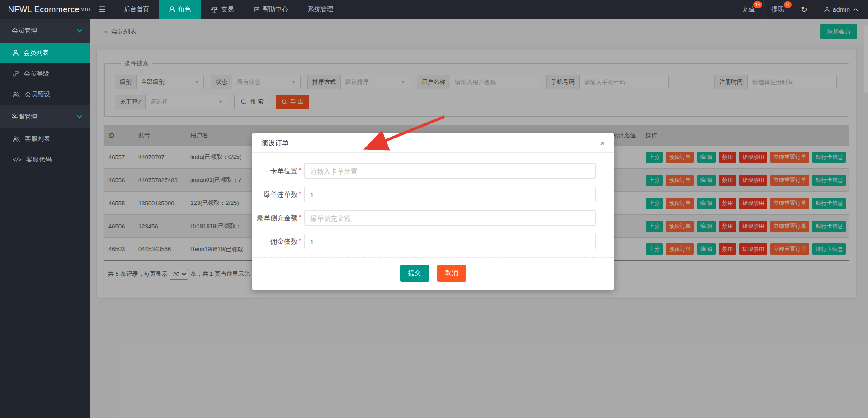 The width and height of the screenshot is (868, 418). Describe the element at coordinates (855, 10) in the screenshot. I see `chevron-up-icon` at that location.